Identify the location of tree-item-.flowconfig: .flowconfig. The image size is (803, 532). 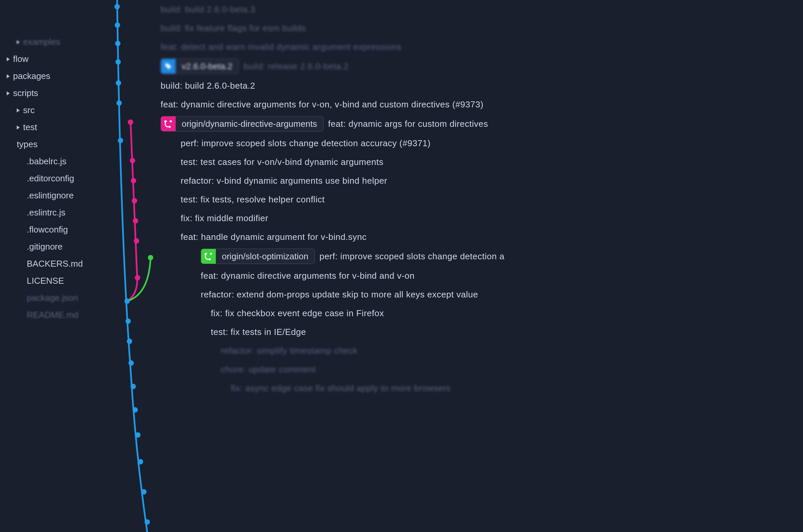
(57, 230).